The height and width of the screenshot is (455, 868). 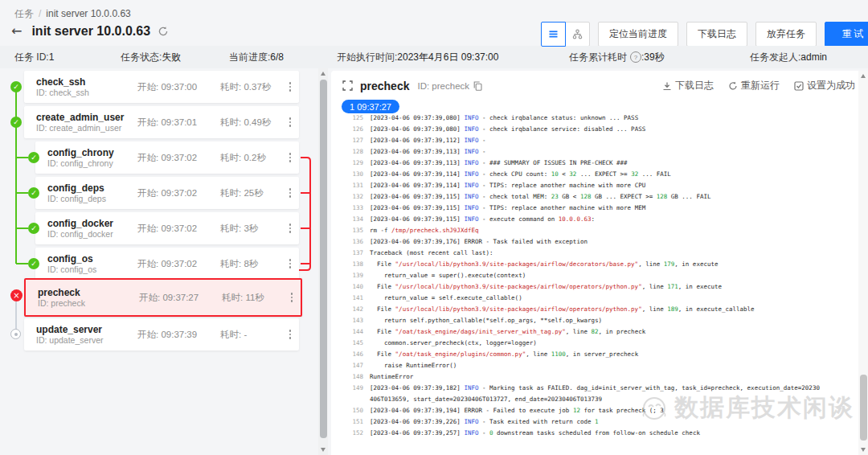 I want to click on dag-node-config_chrony: config_chronyID: config_chrony开始: 09:37:…, so click(x=167, y=158).